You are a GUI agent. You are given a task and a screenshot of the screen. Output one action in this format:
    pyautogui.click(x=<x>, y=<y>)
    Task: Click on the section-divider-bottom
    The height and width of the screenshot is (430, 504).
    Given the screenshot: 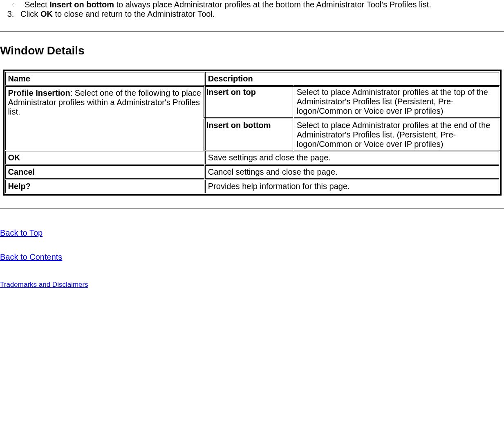 What is the action you would take?
    pyautogui.click(x=252, y=208)
    